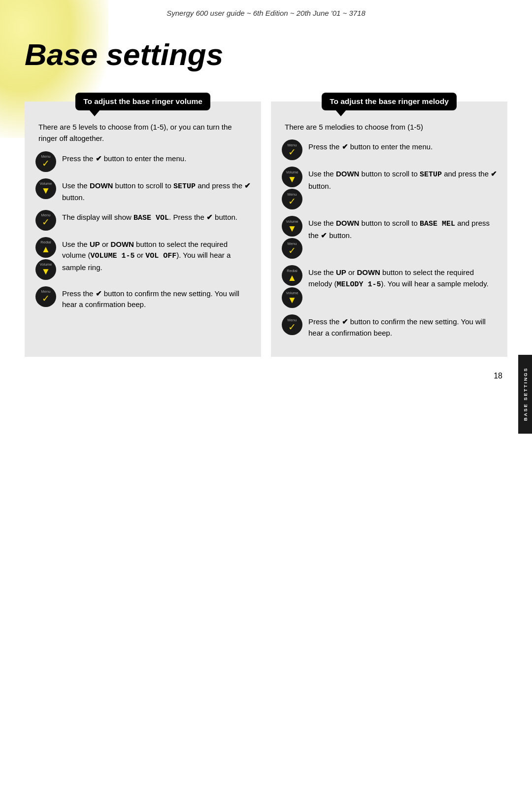 The width and height of the screenshot is (532, 788). What do you see at coordinates (143, 299) in the screenshot?
I see `left-step-5: Menu ✓ Press the ✔ button to confirm the…` at bounding box center [143, 299].